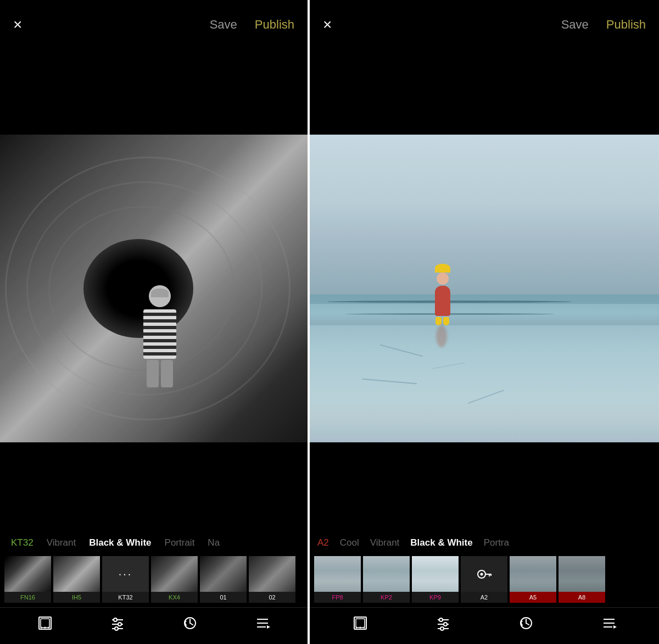 The image size is (659, 644). Describe the element at coordinates (387, 574) in the screenshot. I see `filter-kp2-thumb` at that location.